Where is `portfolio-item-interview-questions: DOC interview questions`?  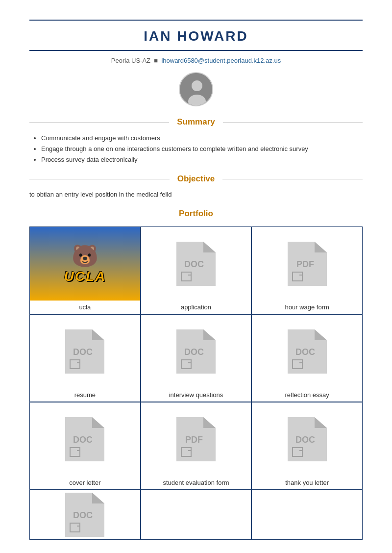 portfolio-item-interview-questions: DOC interview questions is located at coordinates (196, 358).